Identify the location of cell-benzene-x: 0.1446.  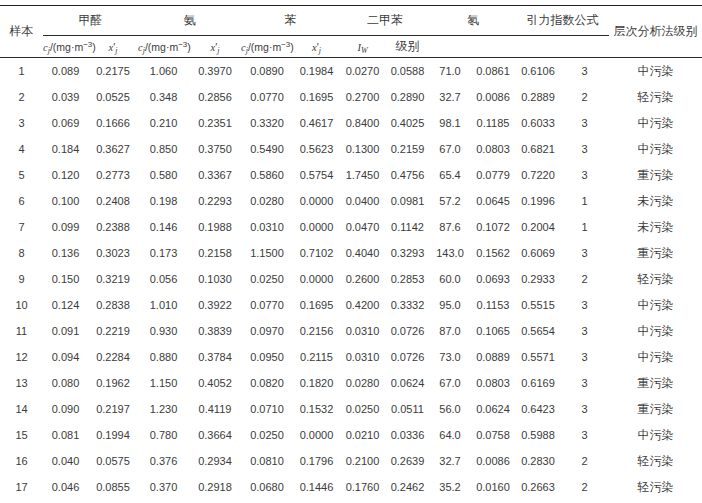
(316, 487).